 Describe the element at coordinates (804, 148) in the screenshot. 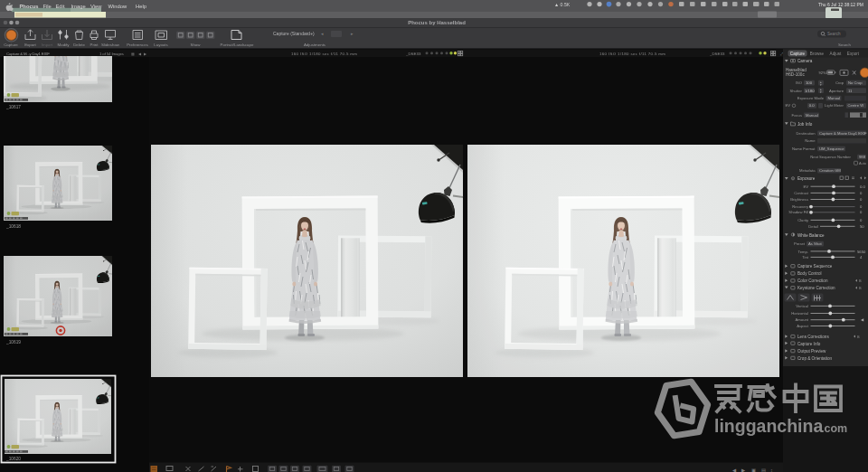

I see `svg-text: Name Format` at that location.